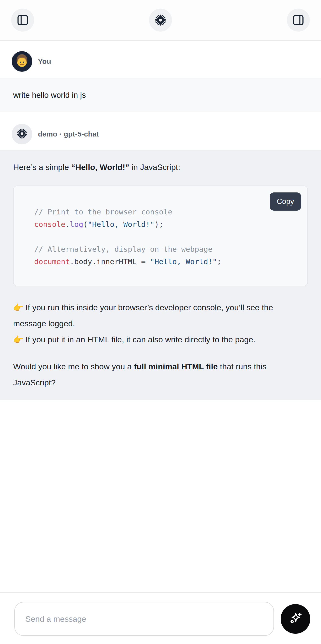 The width and height of the screenshot is (321, 644). I want to click on intro-text-pre: Here’s a simple, so click(42, 167).